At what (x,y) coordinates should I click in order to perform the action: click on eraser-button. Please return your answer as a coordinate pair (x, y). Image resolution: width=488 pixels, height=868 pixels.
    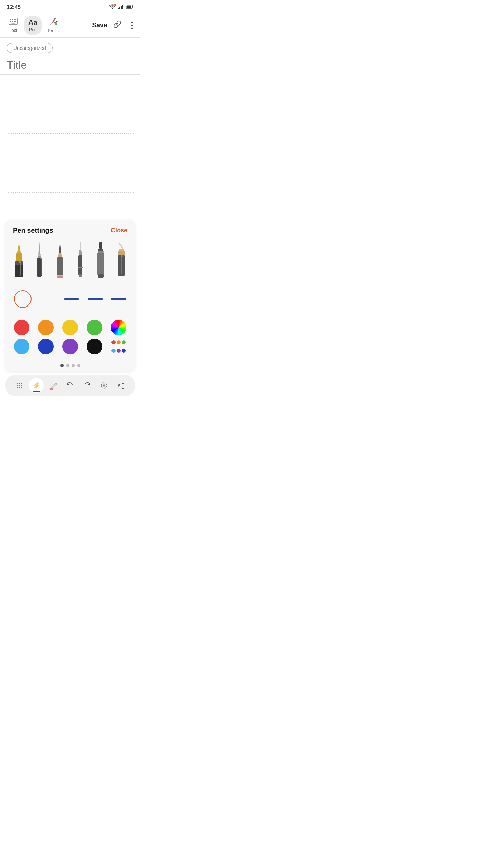
    Looking at the image, I should click on (53, 386).